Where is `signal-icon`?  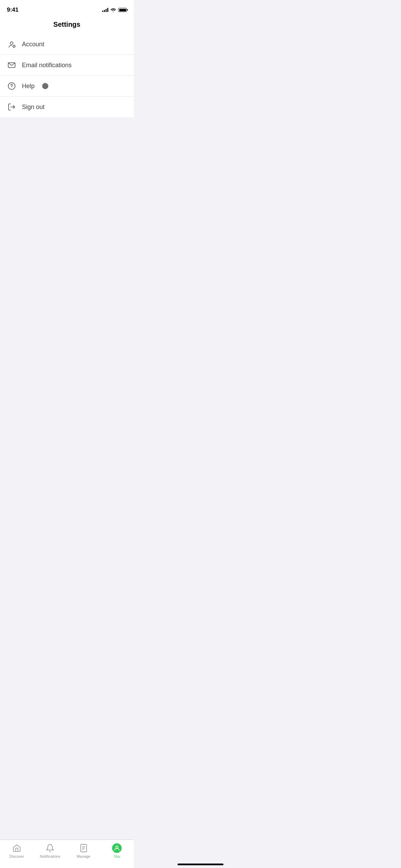 signal-icon is located at coordinates (105, 10).